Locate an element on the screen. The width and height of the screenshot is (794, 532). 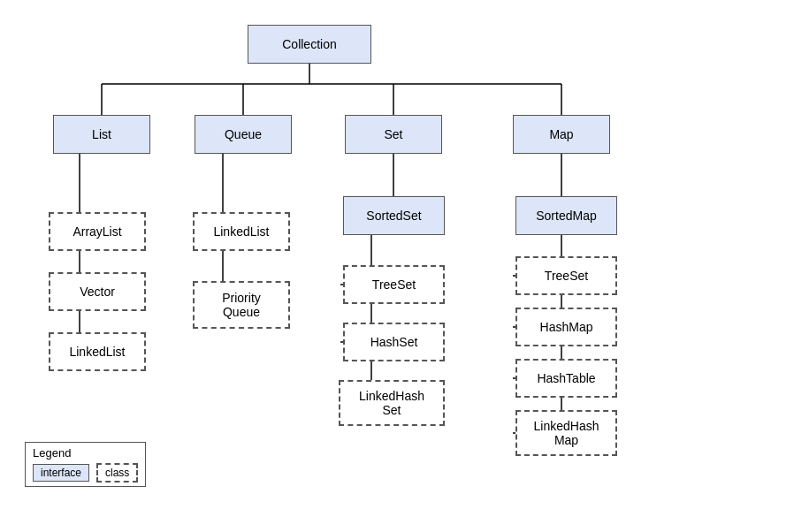
node-set-label: Set is located at coordinates (393, 134).